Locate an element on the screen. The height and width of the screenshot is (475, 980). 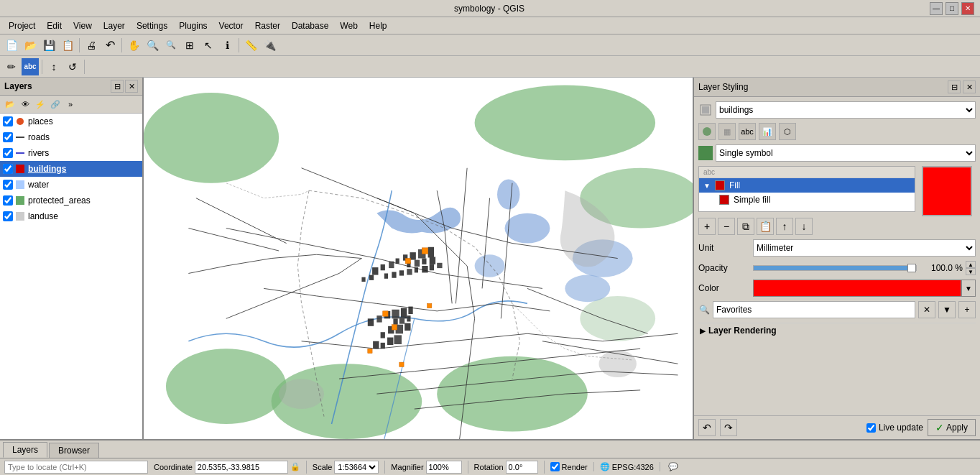
live-update-checkbox is located at coordinates (871, 428).